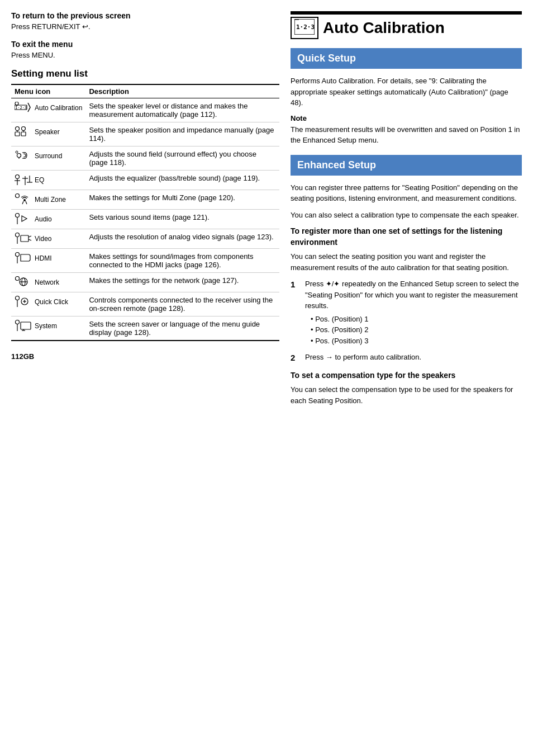 The height and width of the screenshot is (756, 533). What do you see at coordinates (406, 237) in the screenshot?
I see `register-title: To register more than one set of setting…` at bounding box center [406, 237].